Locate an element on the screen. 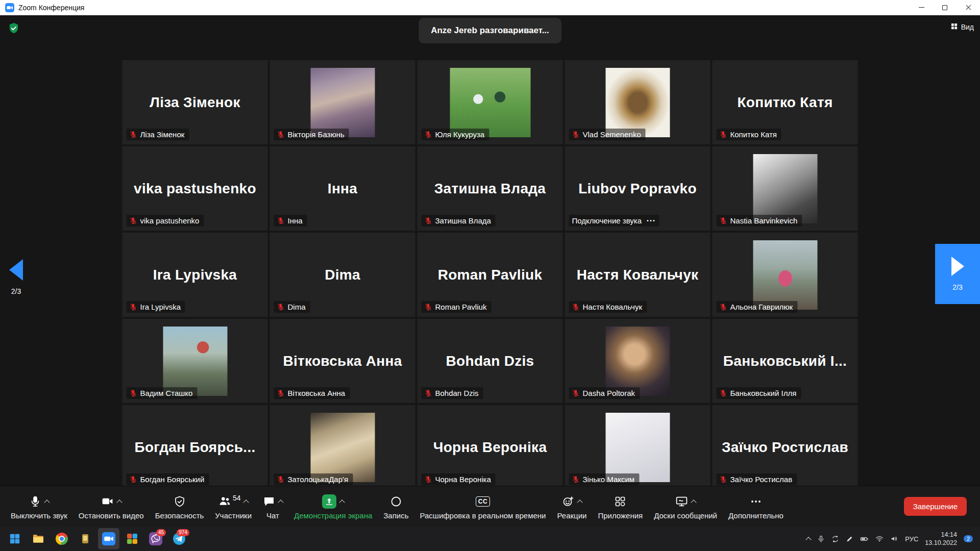  toolbar-item-participants: 54Участники is located at coordinates (233, 507).